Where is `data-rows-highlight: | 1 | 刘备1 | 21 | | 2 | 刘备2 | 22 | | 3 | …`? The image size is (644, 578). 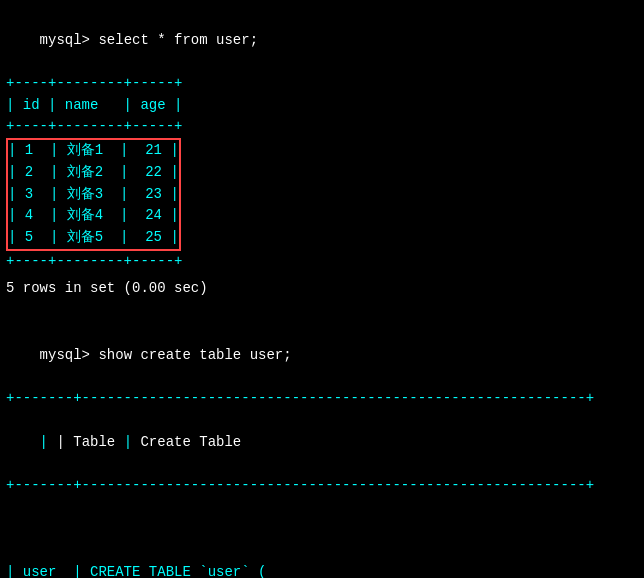
data-rows-highlight: | 1 | 刘备1 | 21 | | 2 | 刘备2 | 22 | | 3 | … is located at coordinates (94, 194).